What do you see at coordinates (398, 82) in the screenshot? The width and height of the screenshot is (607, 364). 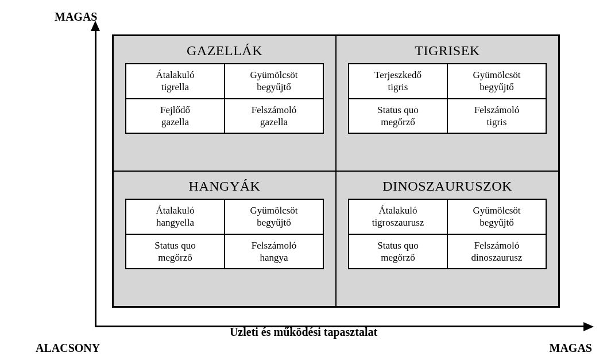 I see `cell: Terjeszkedő tigris` at bounding box center [398, 82].